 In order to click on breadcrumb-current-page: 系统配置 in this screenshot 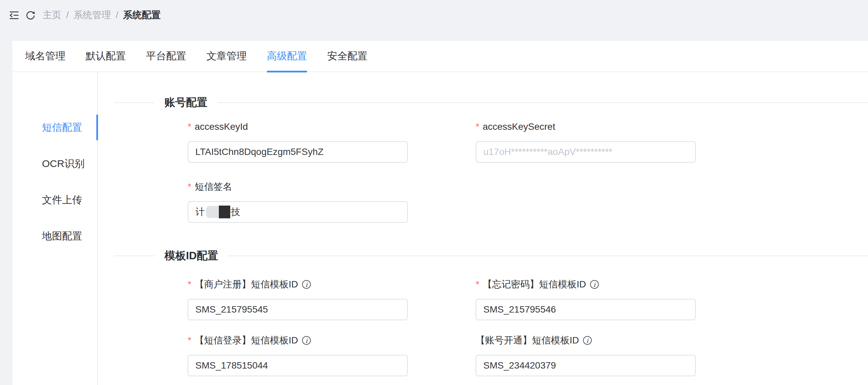, I will do `click(142, 15)`.